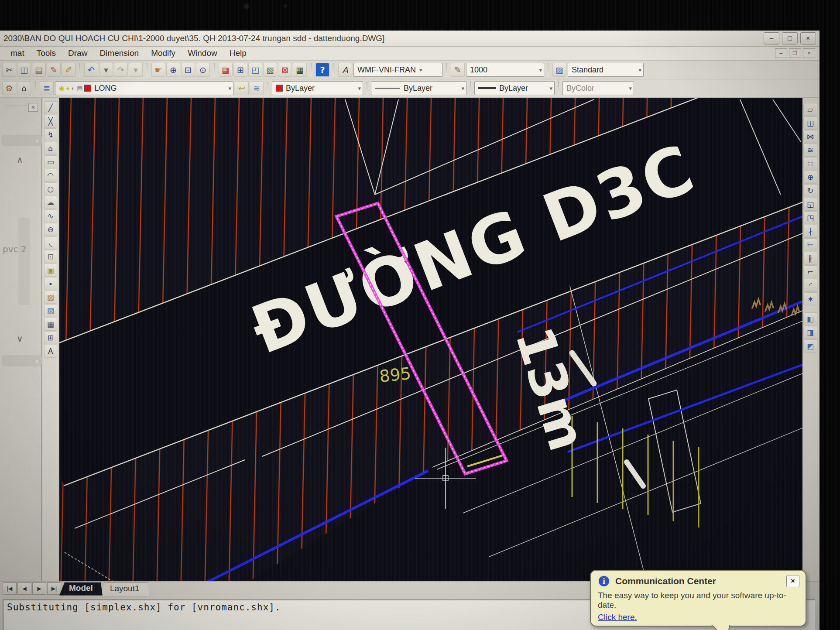 The height and width of the screenshot is (630, 840). What do you see at coordinates (20, 339) in the screenshot?
I see `scroll-down-icon: ∨` at bounding box center [20, 339].